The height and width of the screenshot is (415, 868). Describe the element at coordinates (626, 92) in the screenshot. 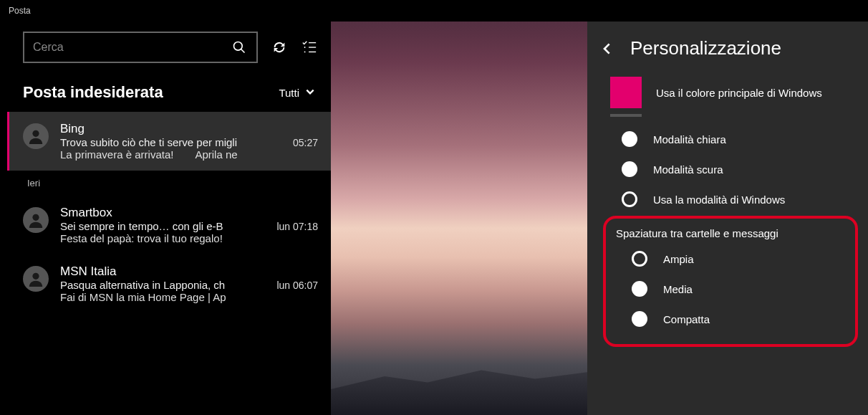

I see `accent-color-swatch` at that location.